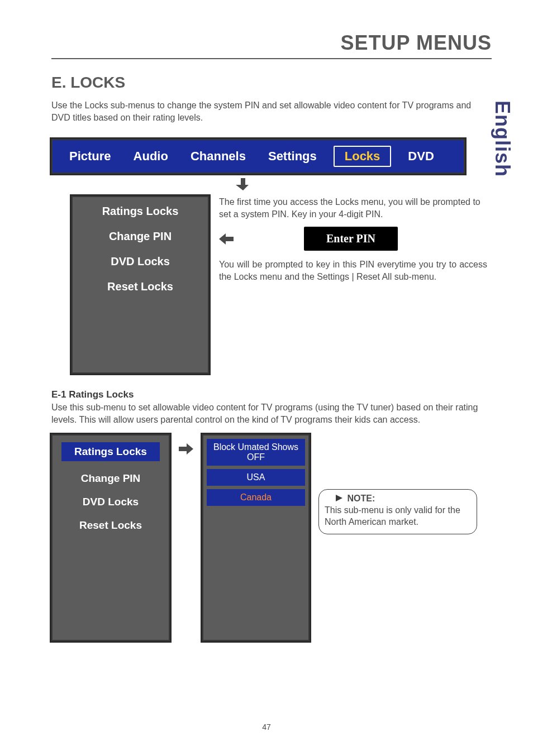 The image size is (533, 756). I want to click on block-unrated-shows-item: Block Umated Shows OFF, so click(256, 452).